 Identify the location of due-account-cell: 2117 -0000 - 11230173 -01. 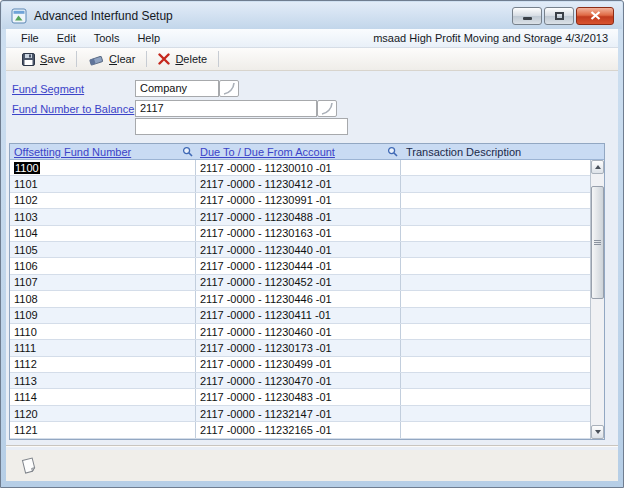
(266, 348).